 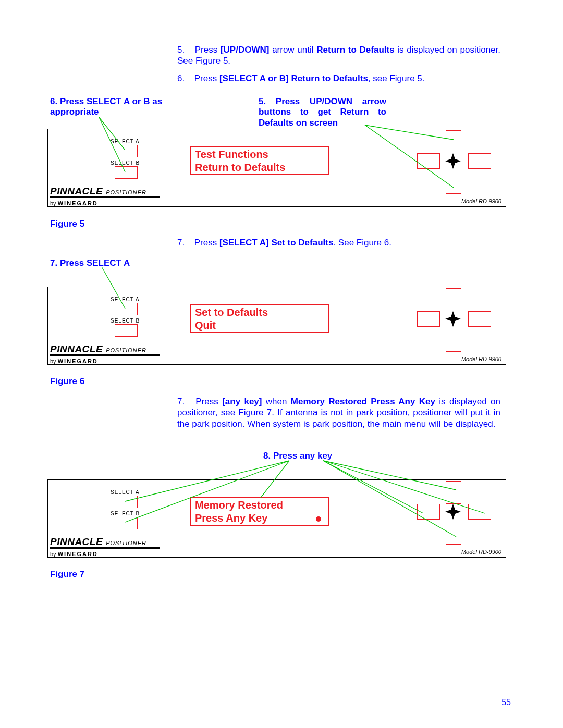 What do you see at coordinates (260, 518) in the screenshot?
I see `lcd-line-2: Press Any Key` at bounding box center [260, 518].